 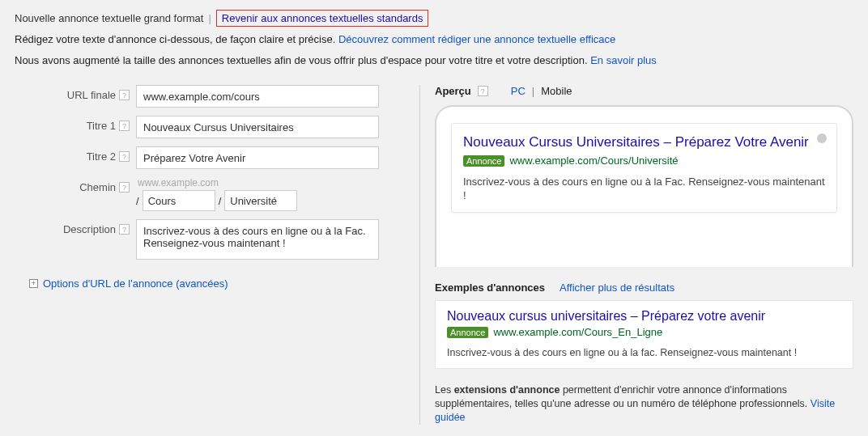 I want to click on title2-label: Titre 2, so click(x=101, y=157).